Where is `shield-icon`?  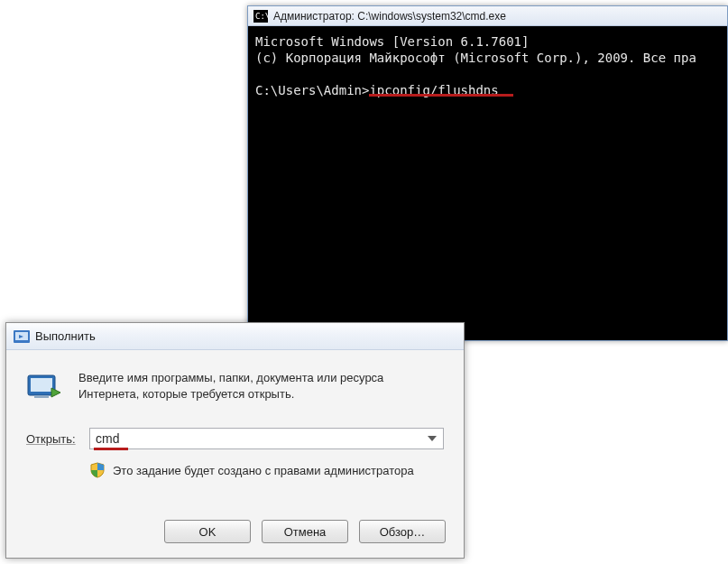 shield-icon is located at coordinates (97, 470).